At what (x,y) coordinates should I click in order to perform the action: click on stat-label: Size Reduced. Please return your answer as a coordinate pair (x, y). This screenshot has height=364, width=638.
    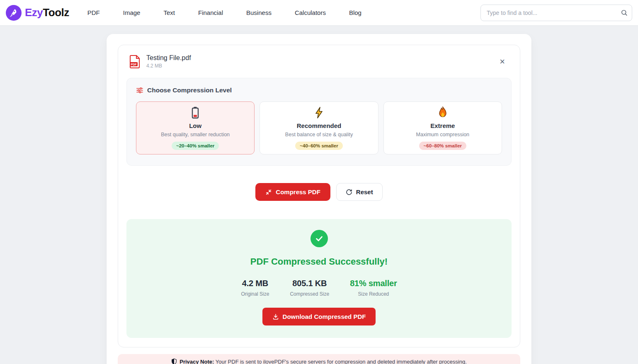
    Looking at the image, I should click on (373, 294).